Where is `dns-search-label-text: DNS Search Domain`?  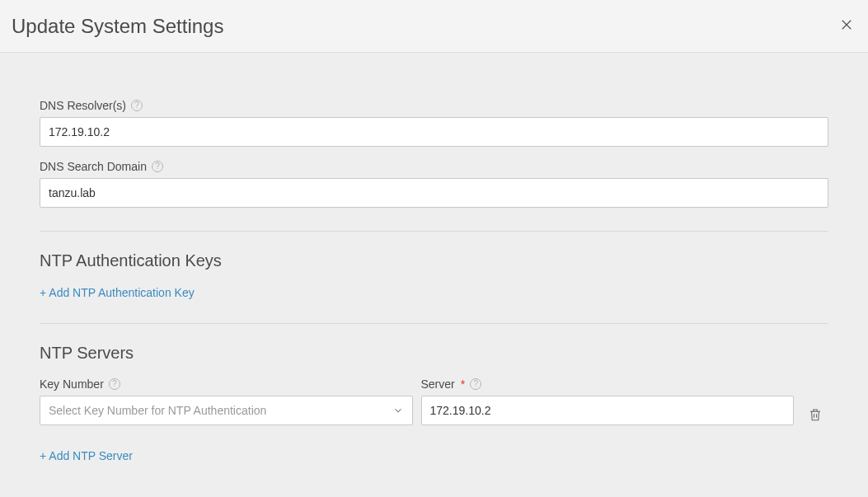 dns-search-label-text: DNS Search Domain is located at coordinates (93, 166).